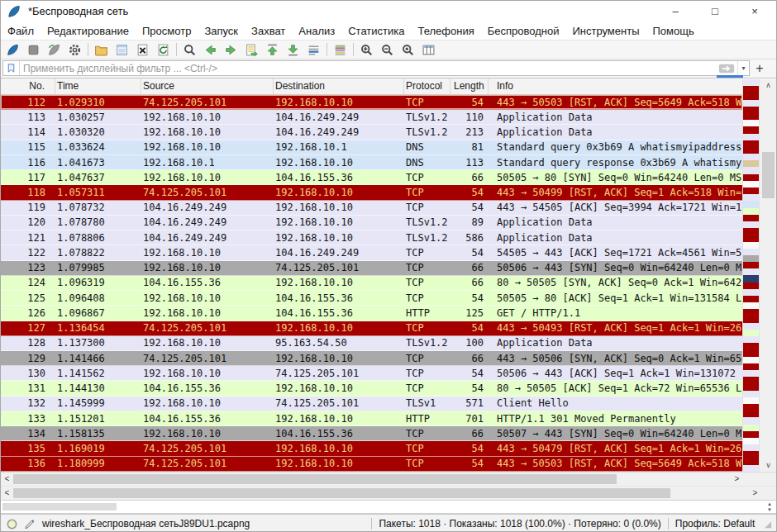 Image resolution: width=777 pixels, height=532 pixels. I want to click on resize-columns-button, so click(428, 50).